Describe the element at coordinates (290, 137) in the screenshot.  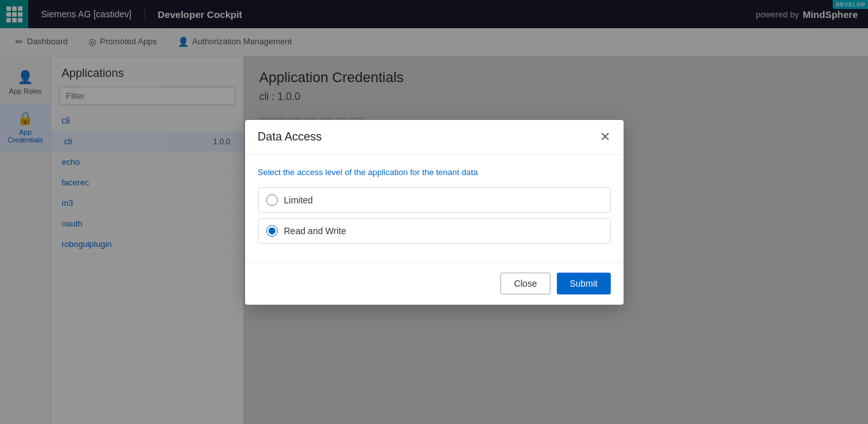
I see `modal-title: Data Access` at that location.